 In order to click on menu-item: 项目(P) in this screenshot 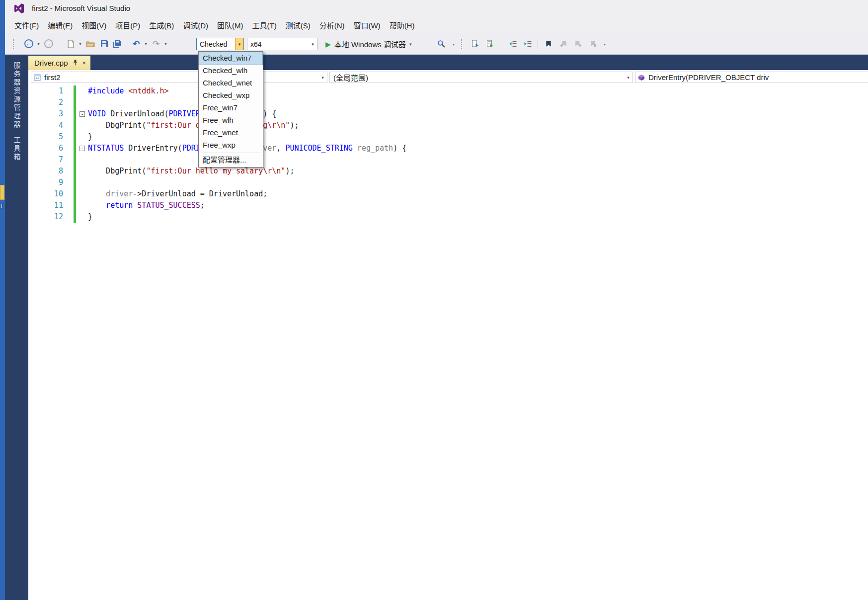, I will do `click(128, 25)`.